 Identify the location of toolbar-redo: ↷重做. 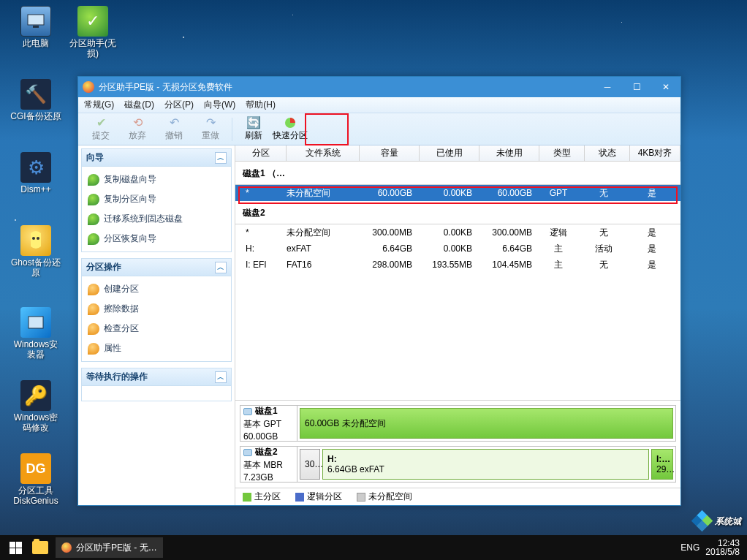
(211, 129).